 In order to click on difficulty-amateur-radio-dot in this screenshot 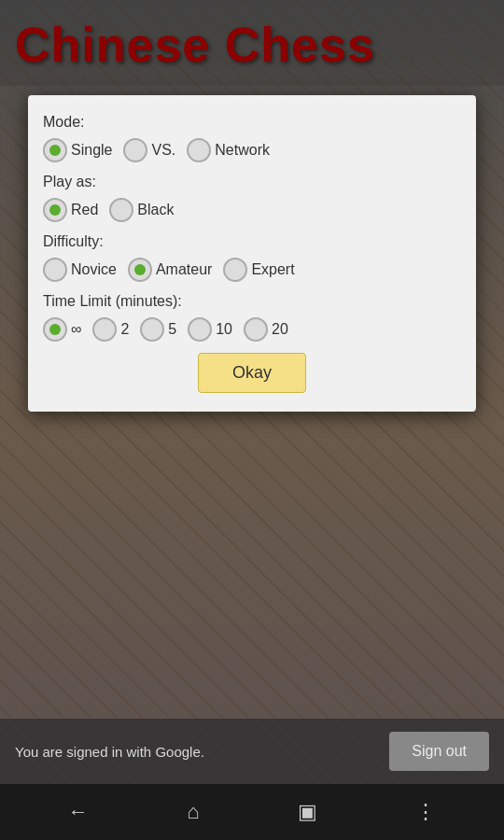, I will do `click(140, 270)`.